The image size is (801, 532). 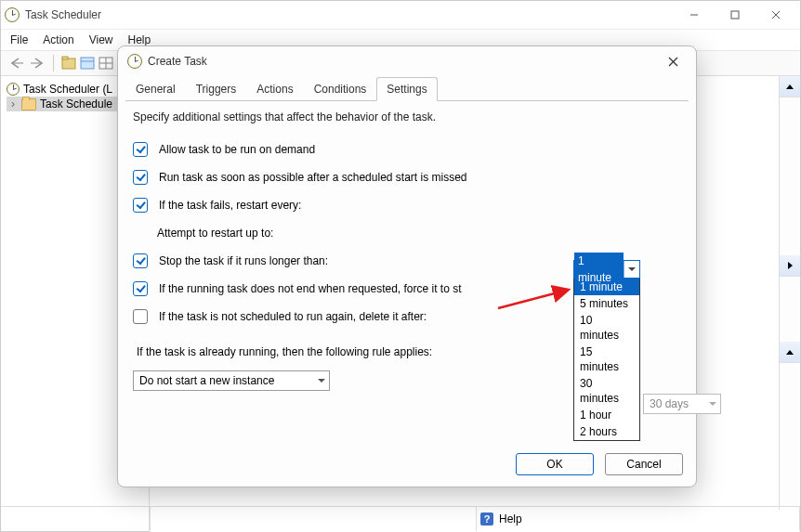 I want to click on right-icon, so click(x=790, y=266).